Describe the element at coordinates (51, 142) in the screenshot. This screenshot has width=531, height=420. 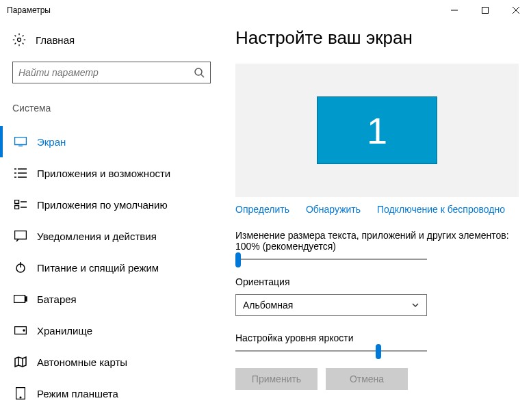
I see `sidebar-item-label: Экран` at that location.